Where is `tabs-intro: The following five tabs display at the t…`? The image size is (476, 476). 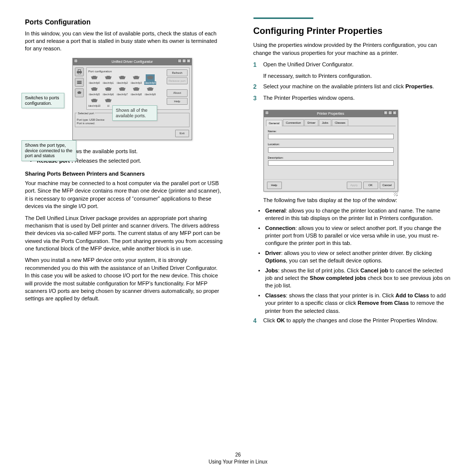
tabs-intro: The following five tabs display at the t… is located at coordinates (357, 201).